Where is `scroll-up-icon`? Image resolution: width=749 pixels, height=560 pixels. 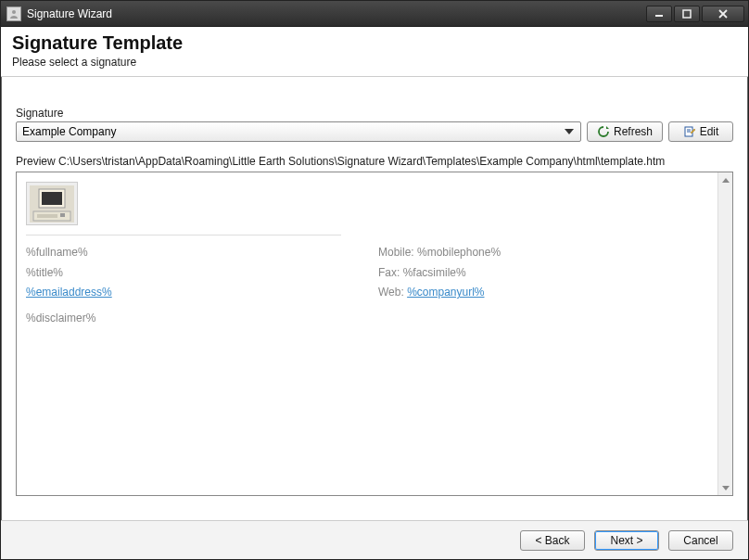
scroll-up-icon is located at coordinates (726, 180).